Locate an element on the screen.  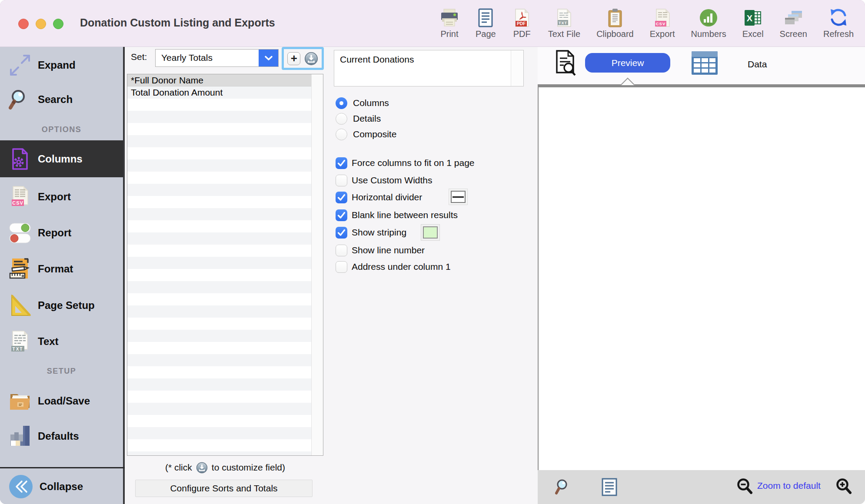
sidebar-item-label: Columns is located at coordinates (60, 159).